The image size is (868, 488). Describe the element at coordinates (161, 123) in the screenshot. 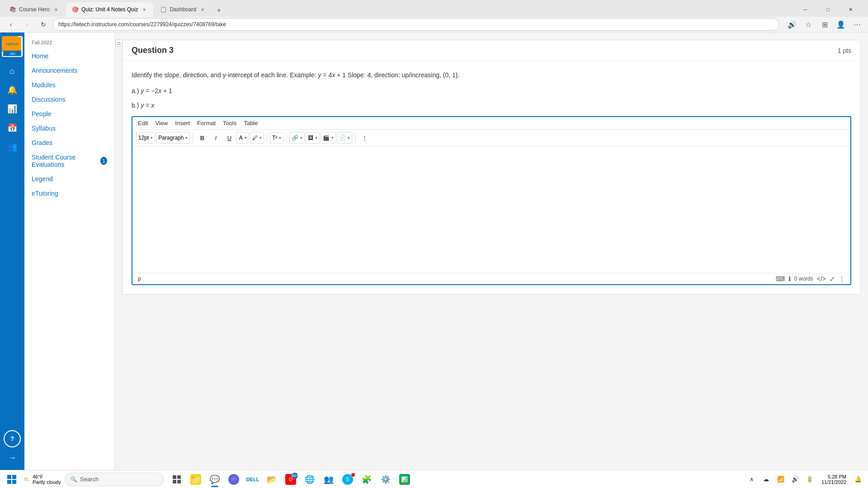

I see `editor-menu-view: View` at that location.